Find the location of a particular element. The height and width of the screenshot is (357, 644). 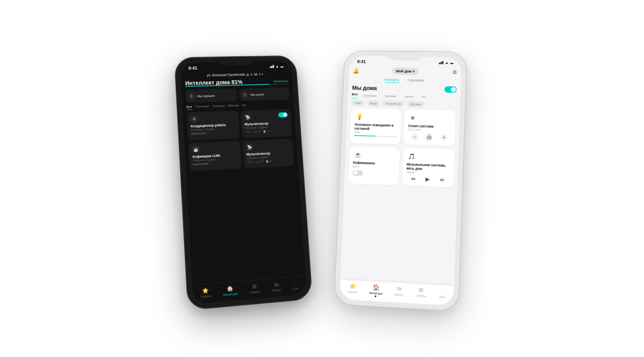

light-ac-controls: − ⏻ + is located at coordinates (429, 137).